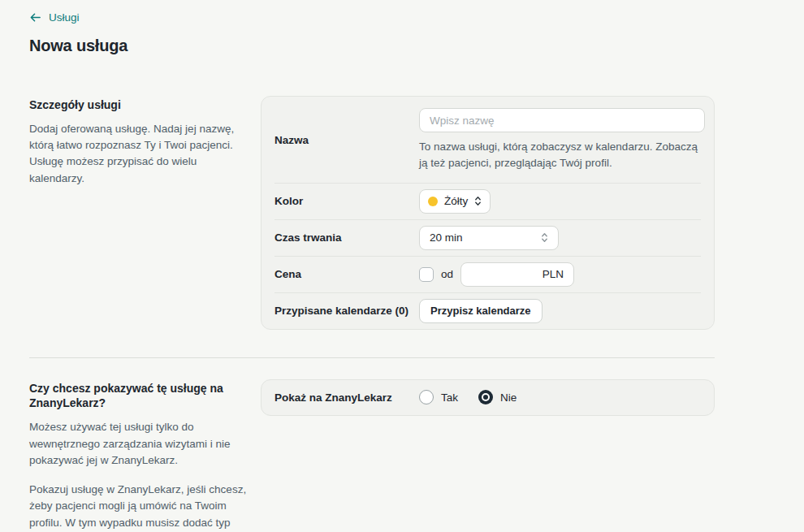 The height and width of the screenshot is (532, 804). I want to click on name-helper-text: To nazwa usługi, którą zobaczysz w kalen…, so click(562, 156).